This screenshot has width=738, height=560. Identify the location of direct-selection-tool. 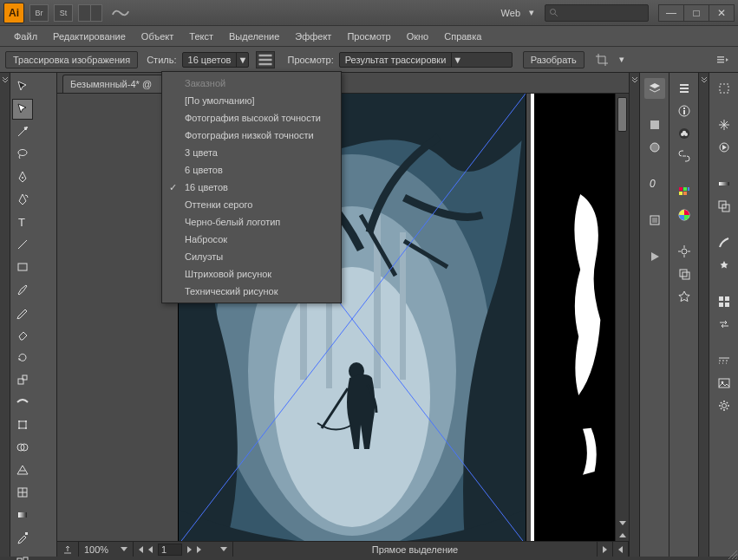
(23, 109).